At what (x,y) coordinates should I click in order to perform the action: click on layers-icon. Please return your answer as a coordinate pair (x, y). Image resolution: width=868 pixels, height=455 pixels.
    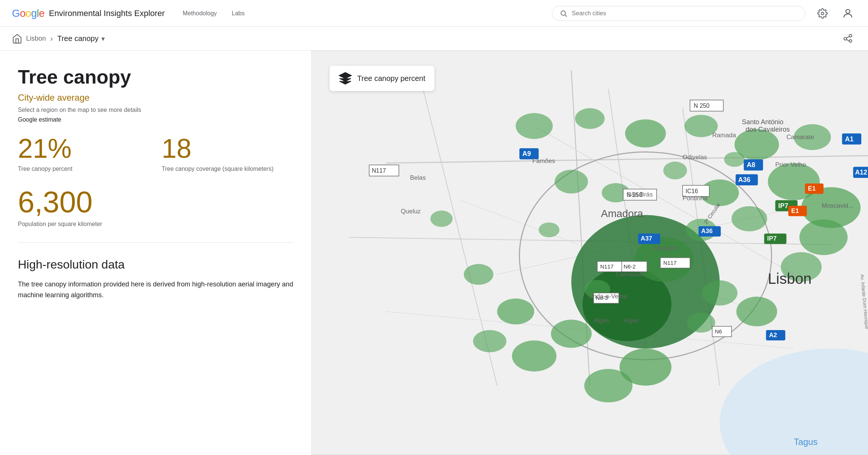
    Looking at the image, I should click on (345, 78).